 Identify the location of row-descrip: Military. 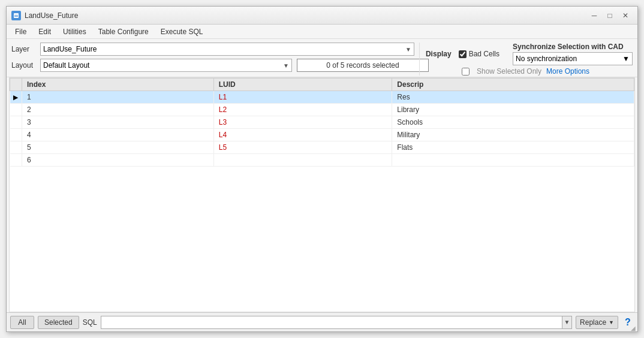
(513, 135).